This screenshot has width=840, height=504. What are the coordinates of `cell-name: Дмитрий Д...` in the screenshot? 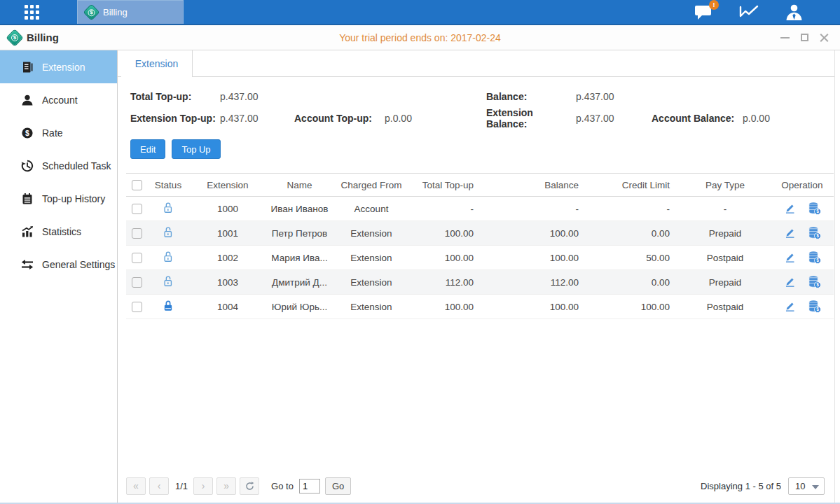 It's located at (300, 283).